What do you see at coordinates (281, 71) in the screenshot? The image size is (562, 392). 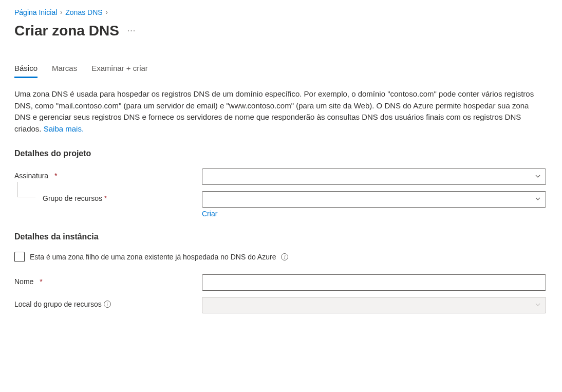 I see `tab-list: Básico Marcas Examinar + criar` at bounding box center [281, 71].